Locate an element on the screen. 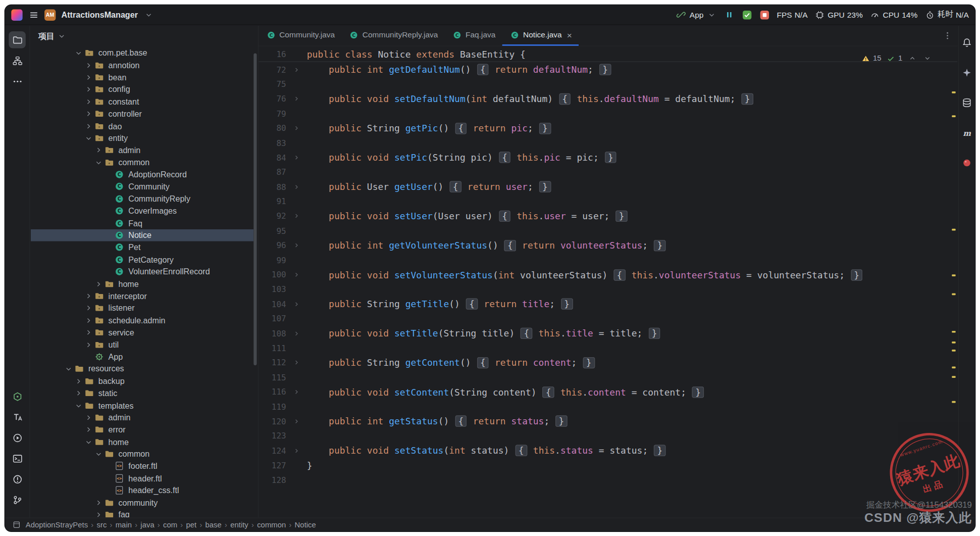 This screenshot has width=980, height=536. tree-item-App: App is located at coordinates (142, 357).